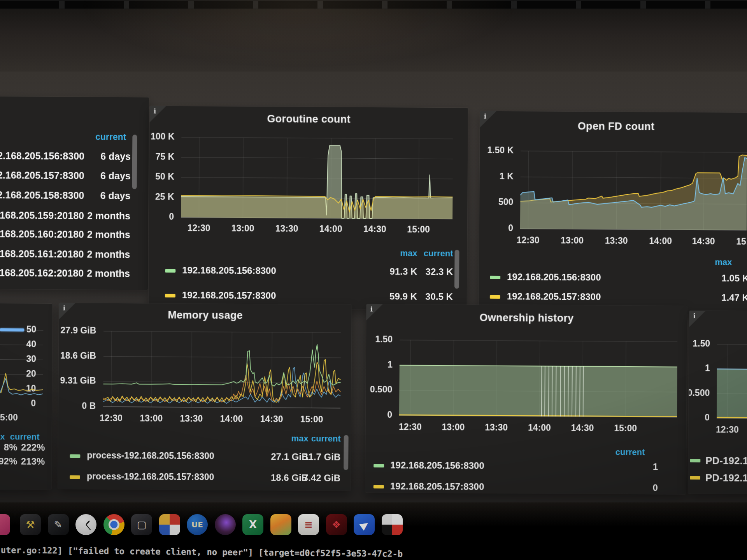  Describe the element at coordinates (732, 382) in the screenshot. I see `pd-chart` at that location.